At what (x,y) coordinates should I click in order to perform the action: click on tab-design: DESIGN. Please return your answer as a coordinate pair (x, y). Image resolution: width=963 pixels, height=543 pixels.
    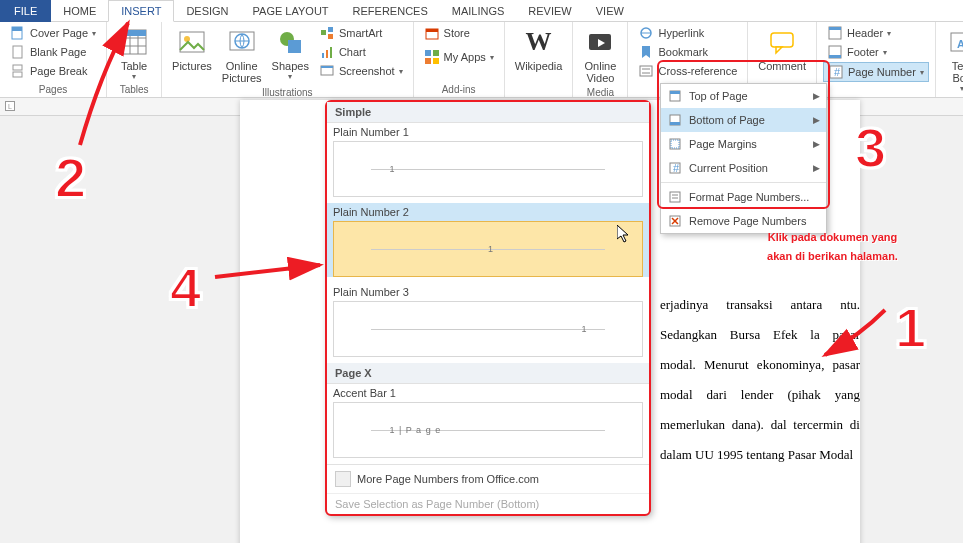
    Looking at the image, I should click on (207, 11).